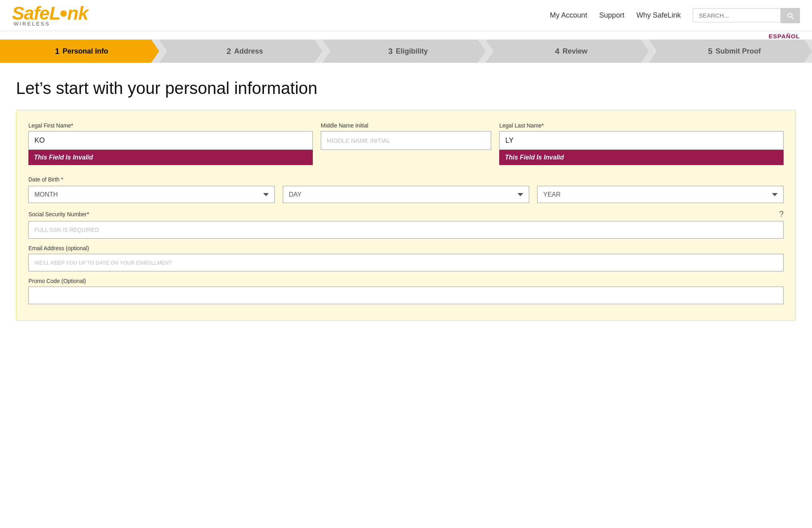  I want to click on nav-my-account: My Account, so click(569, 15).